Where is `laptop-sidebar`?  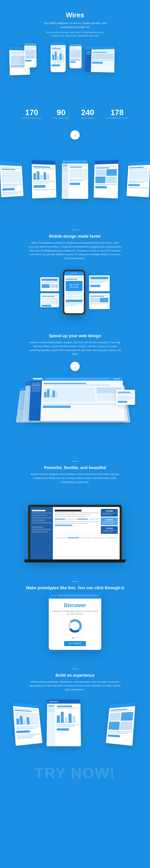
laptop-sidebar is located at coordinates (42, 533).